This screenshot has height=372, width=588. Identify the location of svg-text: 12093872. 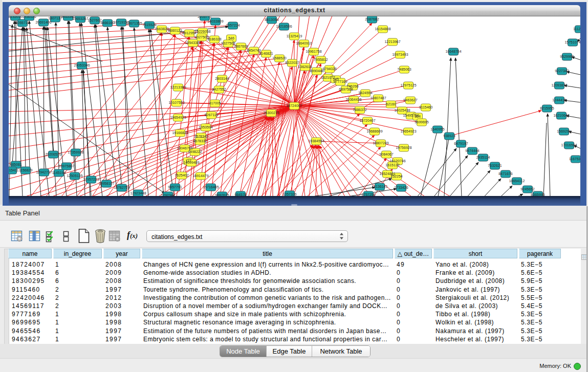
(559, 85).